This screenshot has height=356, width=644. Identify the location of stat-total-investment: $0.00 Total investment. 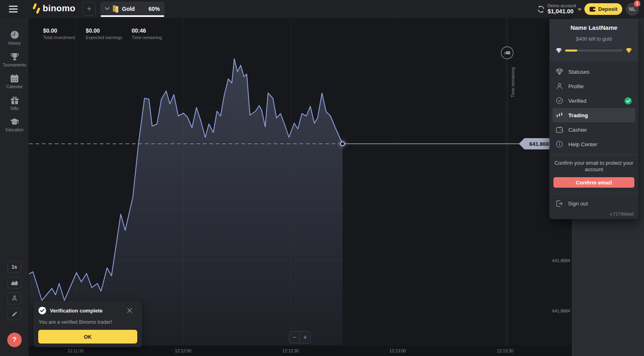
(59, 34).